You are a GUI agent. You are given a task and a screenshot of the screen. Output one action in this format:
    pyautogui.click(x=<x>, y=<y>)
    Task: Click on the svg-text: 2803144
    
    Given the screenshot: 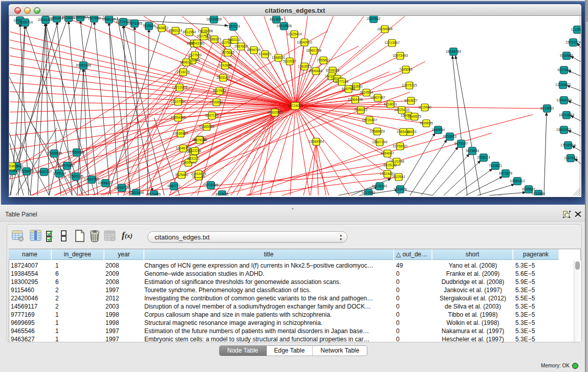 What is the action you would take?
    pyautogui.click(x=223, y=78)
    